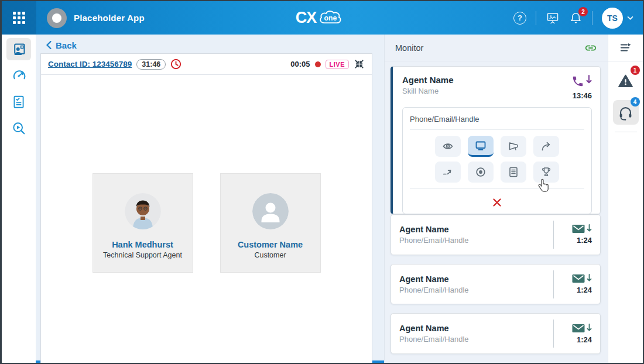  I want to click on alerts-badge: 1, so click(635, 70).